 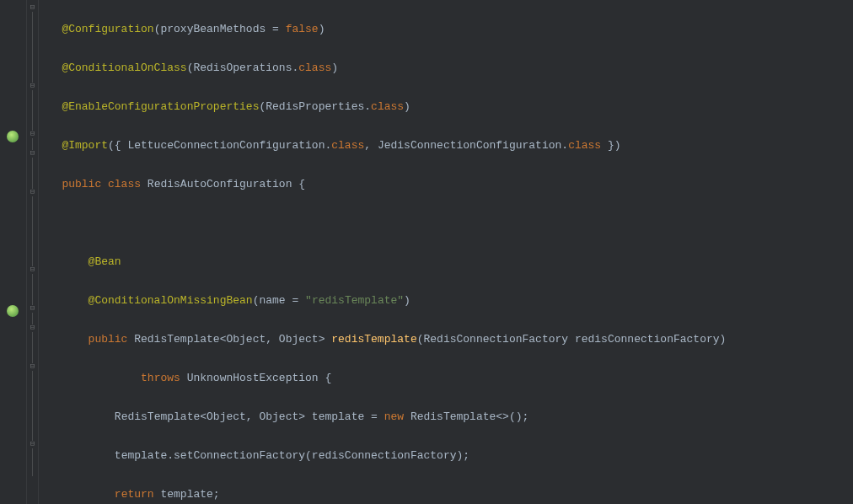 I want to click on gutter, so click(x=13, y=252).